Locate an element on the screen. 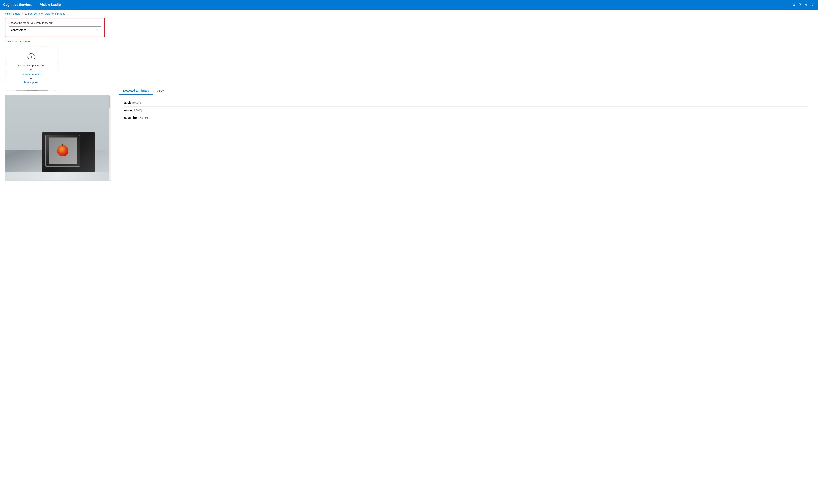 This screenshot has height=504, width=818. results-panel: apple (94.0%) onion (3.58%) cucumber (2.… is located at coordinates (466, 125).